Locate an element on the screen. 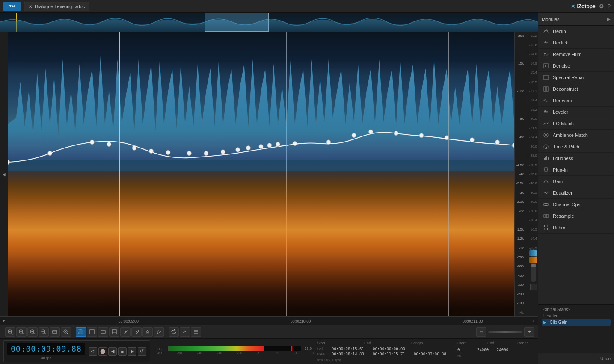 The height and width of the screenshot is (364, 614). toolbar: − + is located at coordinates (269, 331).